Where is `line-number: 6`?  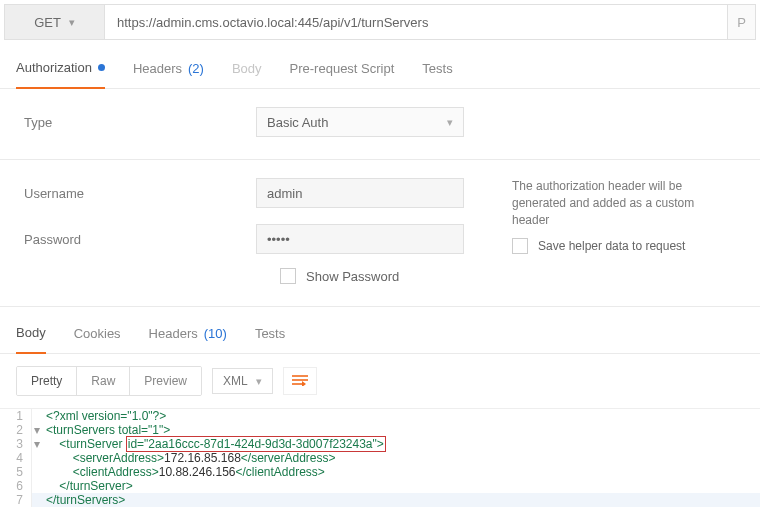 line-number: 6 is located at coordinates (16, 486).